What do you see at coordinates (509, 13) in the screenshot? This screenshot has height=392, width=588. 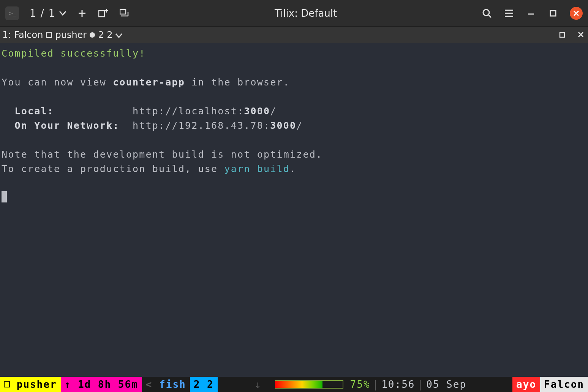 I see `hamburger-menu-button` at bounding box center [509, 13].